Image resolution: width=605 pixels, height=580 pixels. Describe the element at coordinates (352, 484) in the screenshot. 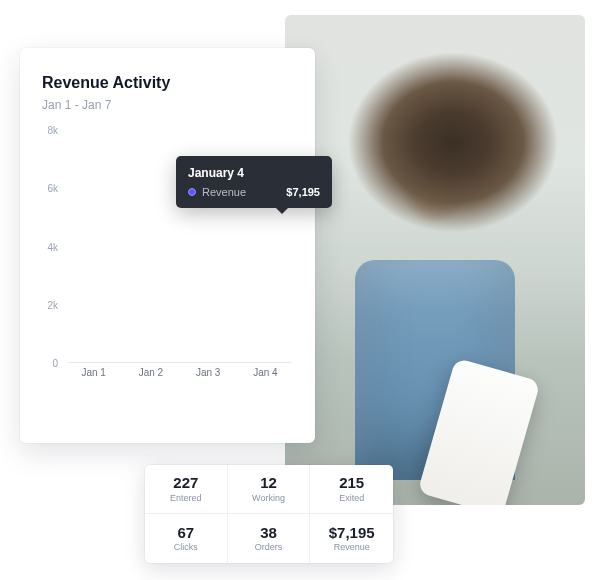

I see `stat-value: 215` at that location.